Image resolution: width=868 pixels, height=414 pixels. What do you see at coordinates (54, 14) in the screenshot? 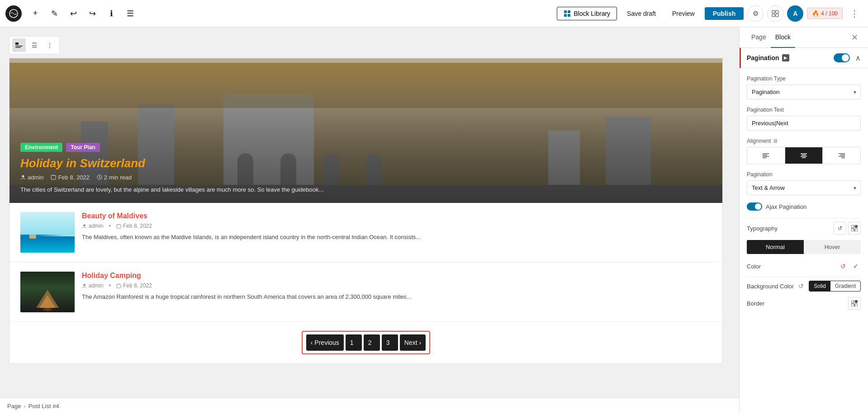
I see `edit-button: ✎` at bounding box center [54, 14].